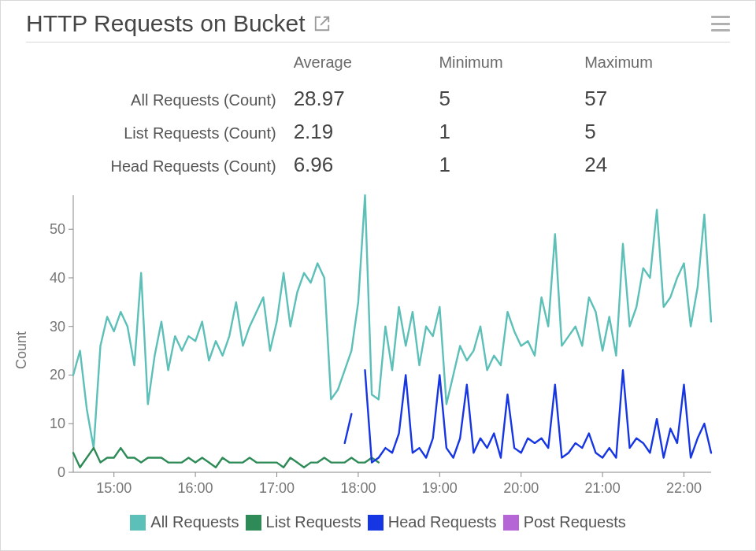 The height and width of the screenshot is (551, 756). I want to click on legend-item: All Requests, so click(184, 523).